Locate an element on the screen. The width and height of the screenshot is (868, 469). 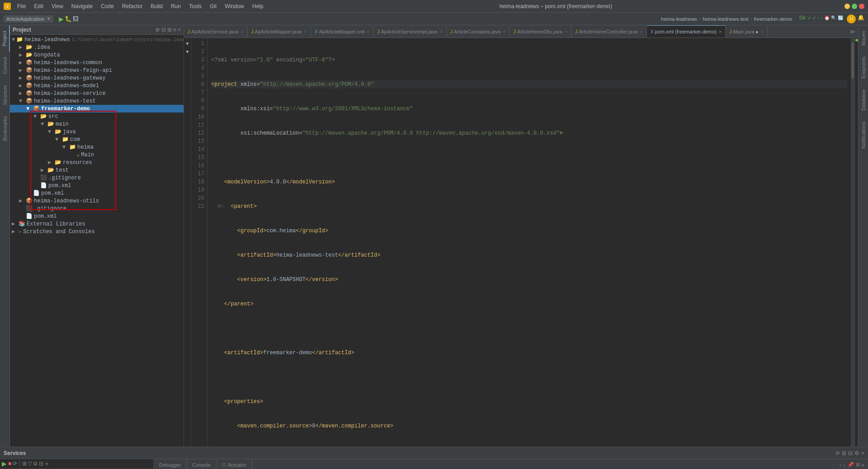
coverage-button: ⛾ is located at coordinates (75, 19).